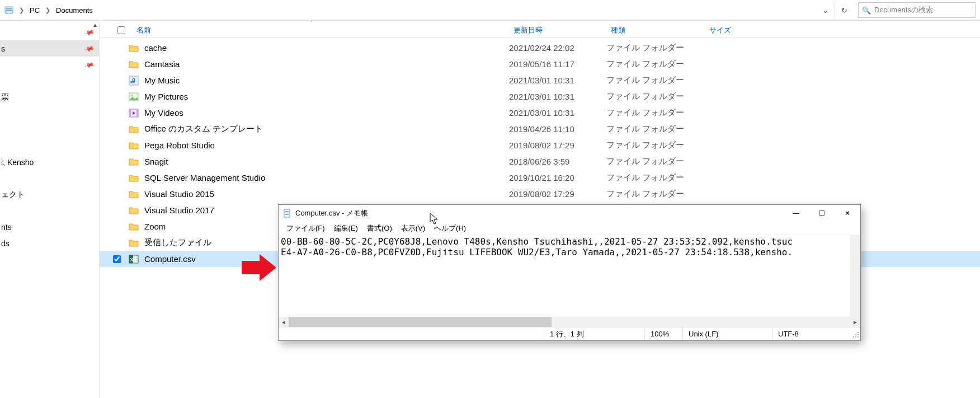 This screenshot has width=980, height=398. Describe the element at coordinates (204, 129) in the screenshot. I see `file-name: Office のカスタム テンプレート` at that location.